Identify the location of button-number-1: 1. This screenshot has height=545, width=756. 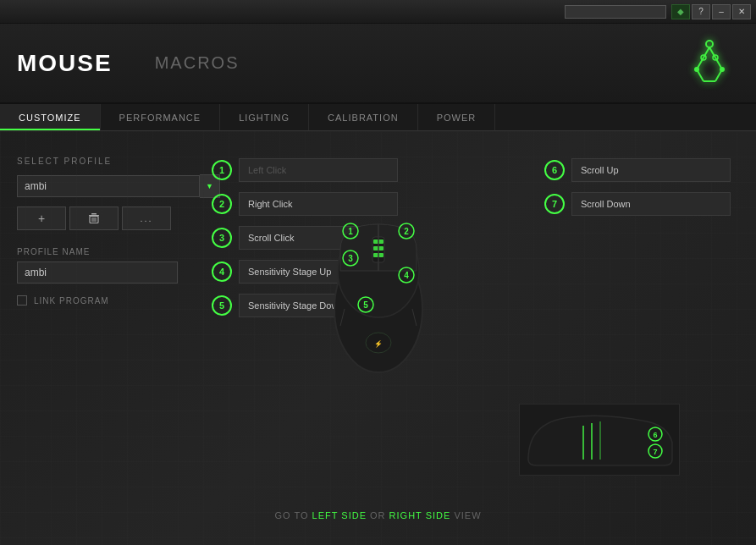
(222, 170).